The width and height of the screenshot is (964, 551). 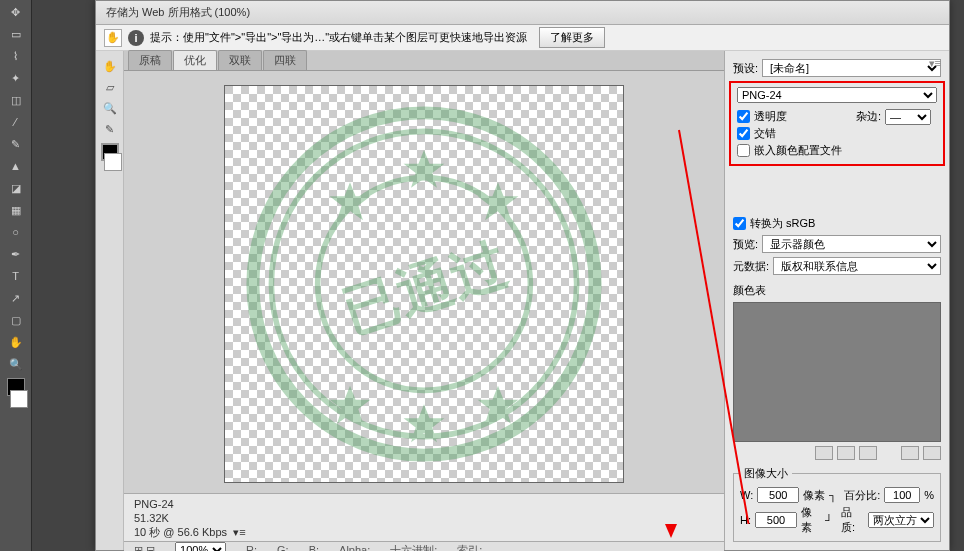 I want to click on tab-4up: 四联, so click(x=285, y=60).